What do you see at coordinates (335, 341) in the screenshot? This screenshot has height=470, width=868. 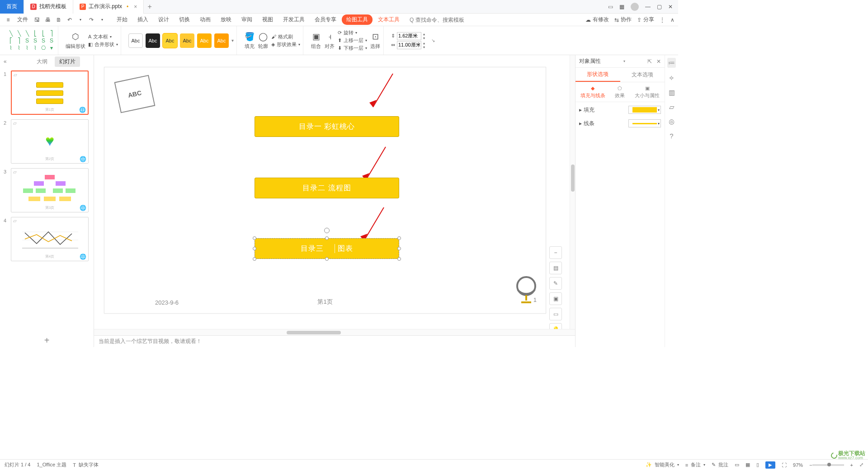 I see `notes-bar: 当前是插入一个综艺节目视频，敬请观看！` at bounding box center [335, 341].